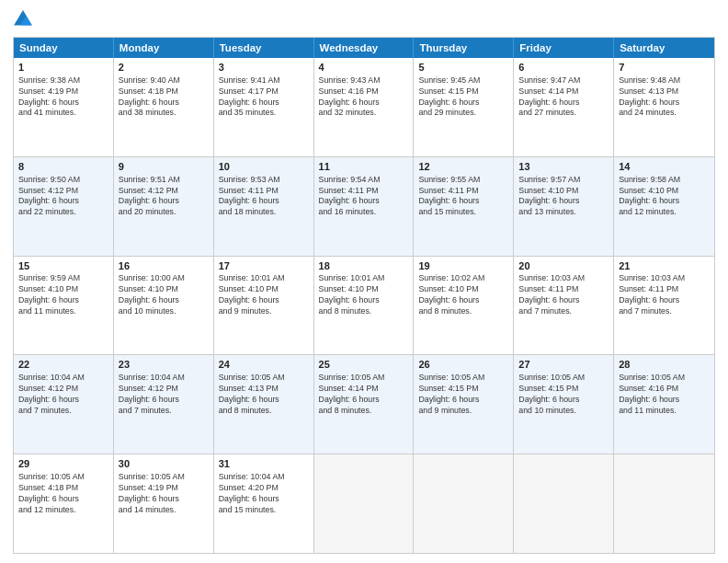 This screenshot has height=563, width=728. I want to click on day-info: and 16 minutes., so click(364, 213).